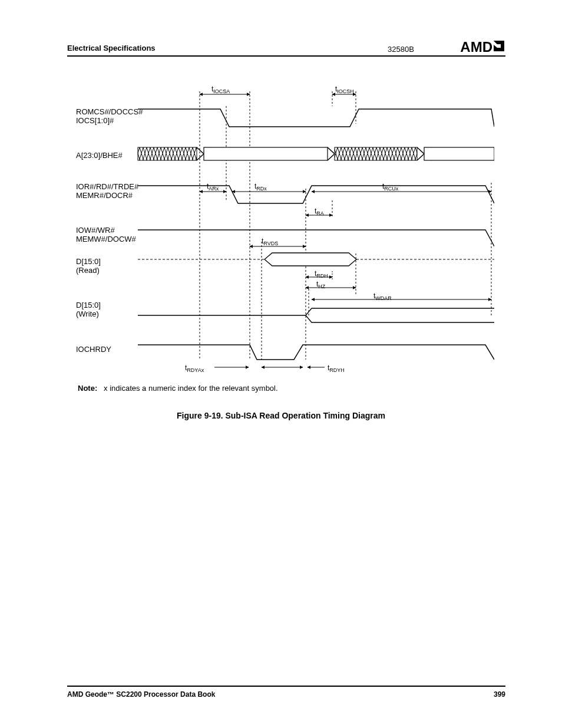  What do you see at coordinates (476, 47) in the screenshot?
I see `amd-logo-text: AMD` at bounding box center [476, 47].